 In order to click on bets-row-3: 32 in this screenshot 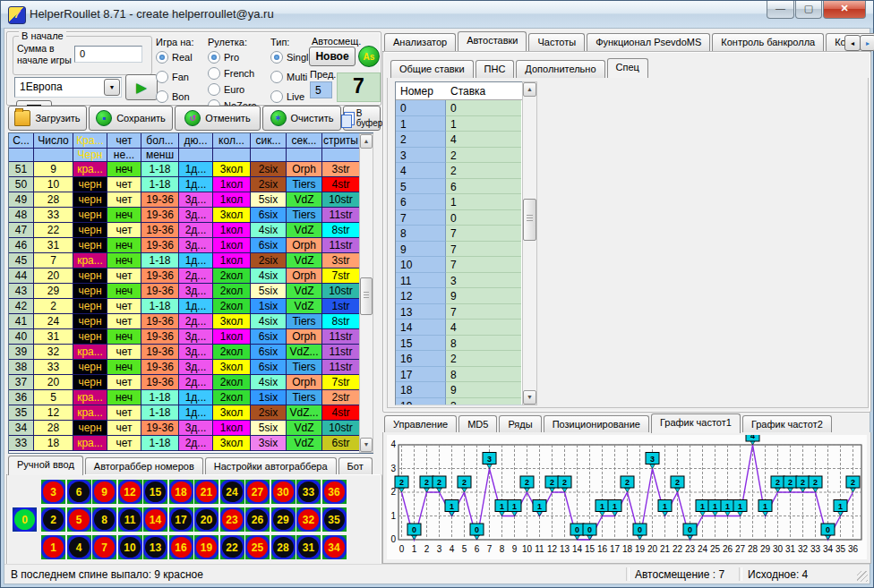, I will do `click(459, 156)`.